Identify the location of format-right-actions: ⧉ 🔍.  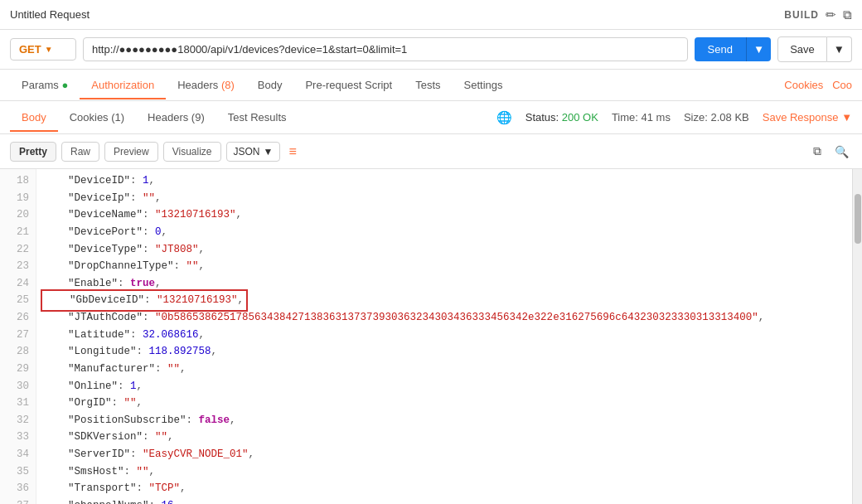
(831, 151).